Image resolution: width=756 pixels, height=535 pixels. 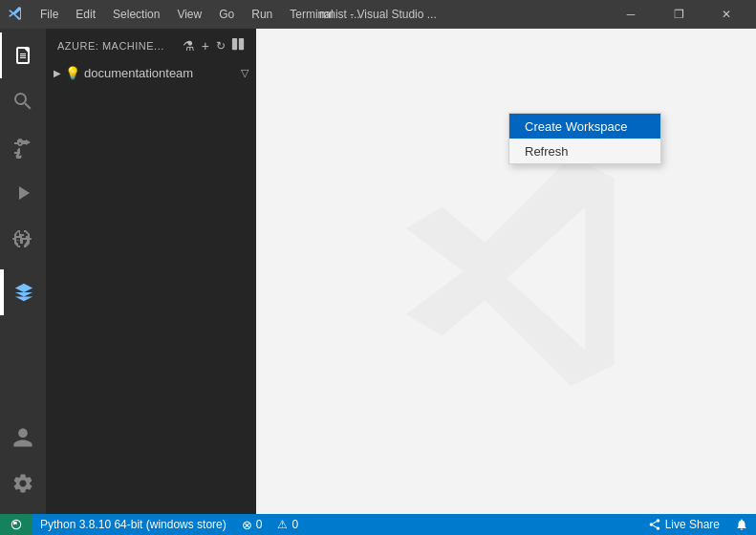 I want to click on status-python: Python 3.8.10 64-bit (windows store), so click(x=134, y=524).